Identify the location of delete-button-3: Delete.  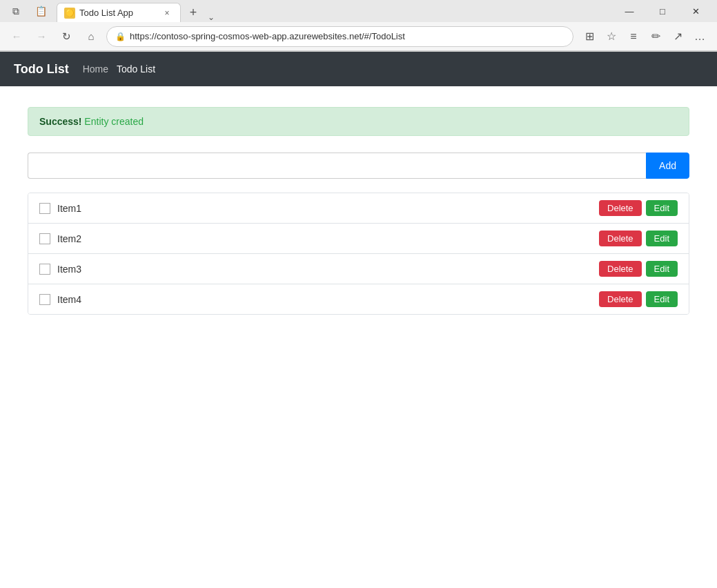
(620, 269).